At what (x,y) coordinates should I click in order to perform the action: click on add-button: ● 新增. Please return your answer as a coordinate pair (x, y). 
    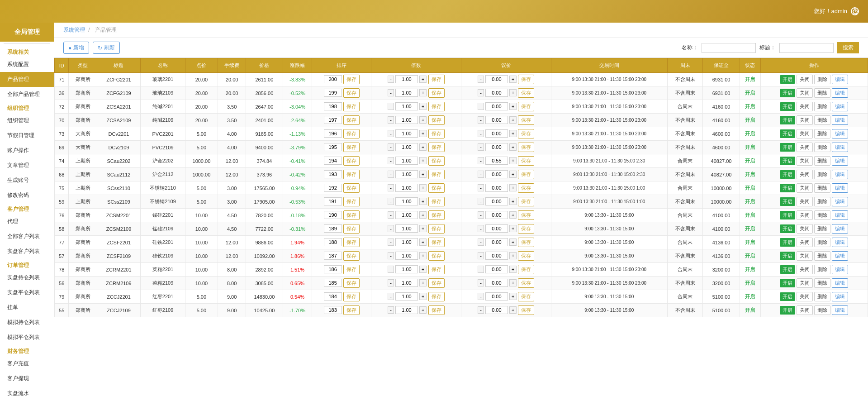
    Looking at the image, I should click on (76, 48).